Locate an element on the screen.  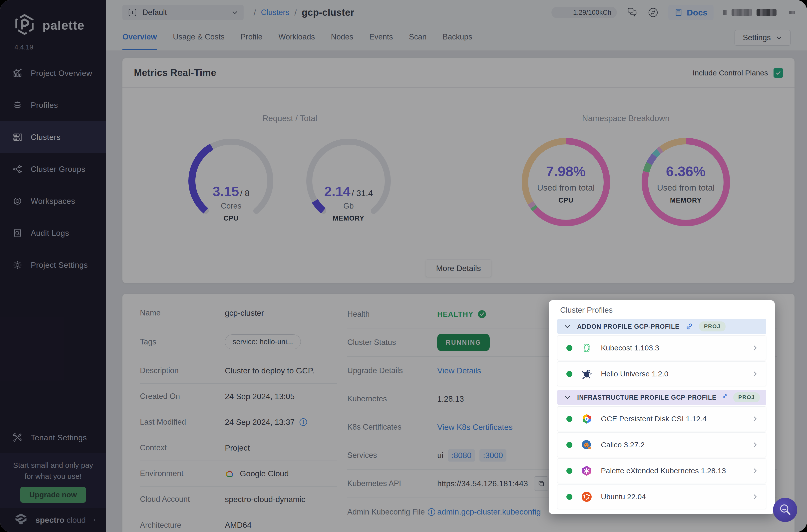
profile-item-name: Palette eXtended Kubernetes 1.28.13 is located at coordinates (672, 471).